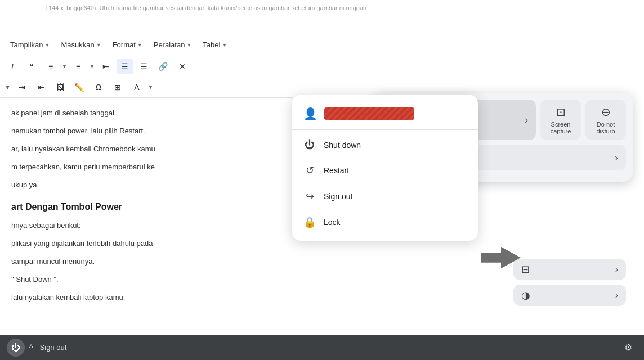  Describe the element at coordinates (310, 222) in the screenshot. I see `lock-icon: 🔒` at that location.